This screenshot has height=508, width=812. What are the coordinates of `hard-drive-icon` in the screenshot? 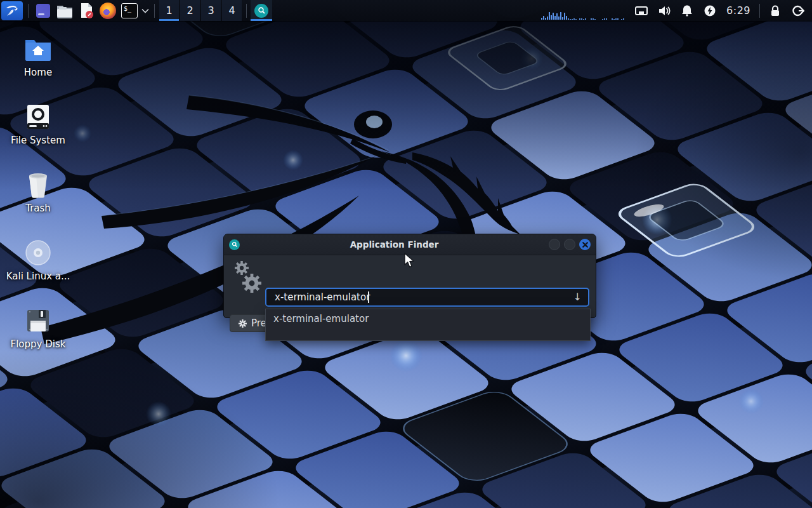 It's located at (38, 117).